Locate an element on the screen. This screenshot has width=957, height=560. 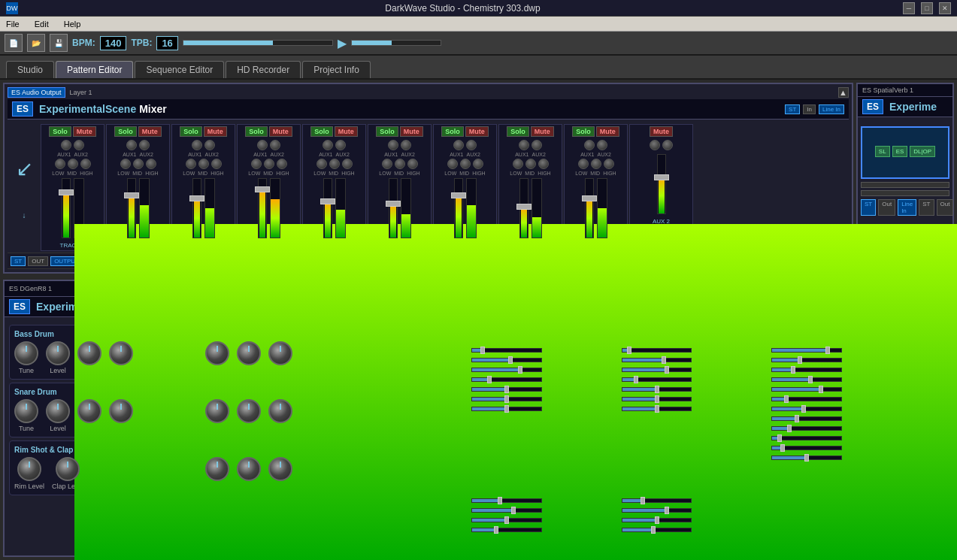
track-4-fader is located at coordinates (262, 208).